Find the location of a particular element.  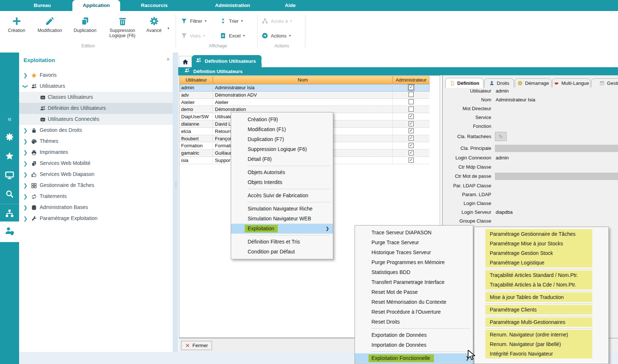

menu-item-reset-mémorisation-du-contexte: Reset Mémorisation du Contexte is located at coordinates (414, 302).